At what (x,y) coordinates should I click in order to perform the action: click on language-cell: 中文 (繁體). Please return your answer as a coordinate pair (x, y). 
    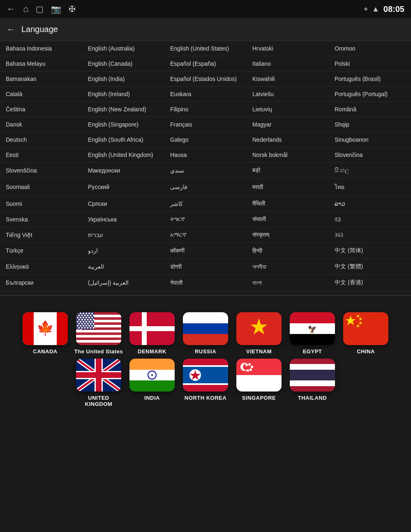
    Looking at the image, I should click on (370, 267).